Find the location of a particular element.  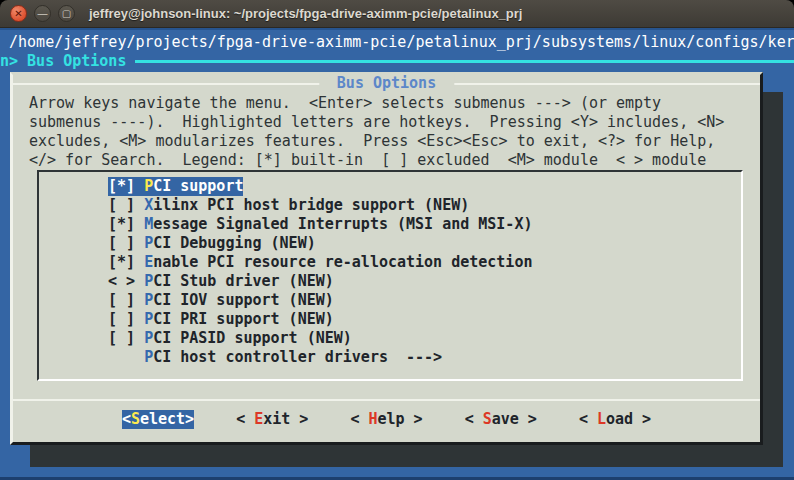

menu-item: [ ] PCI IOV support (NEW) is located at coordinates (390, 300).